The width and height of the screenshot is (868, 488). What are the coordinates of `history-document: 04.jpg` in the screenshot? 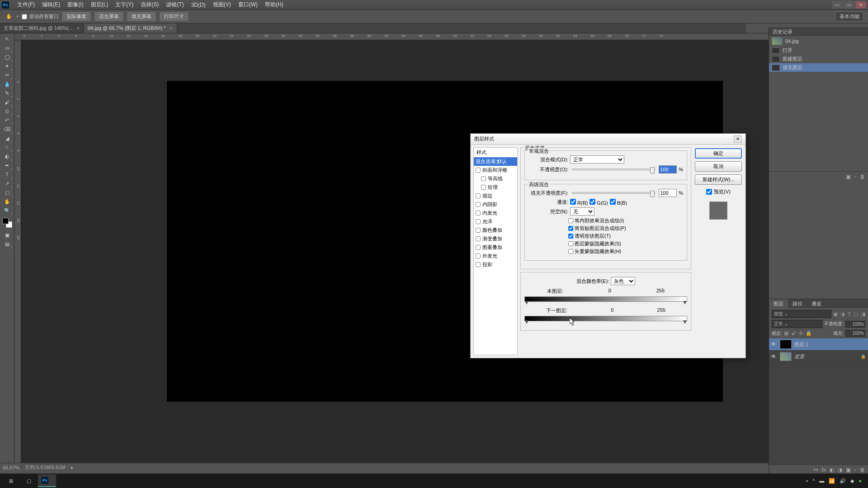 It's located at (818, 41).